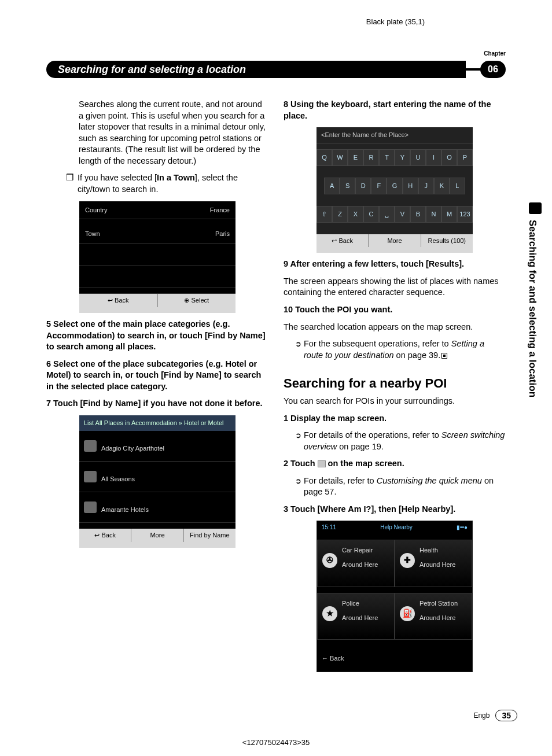 The height and width of the screenshot is (756, 552). I want to click on list-item: Adagio City Aparthotel, so click(157, 449).